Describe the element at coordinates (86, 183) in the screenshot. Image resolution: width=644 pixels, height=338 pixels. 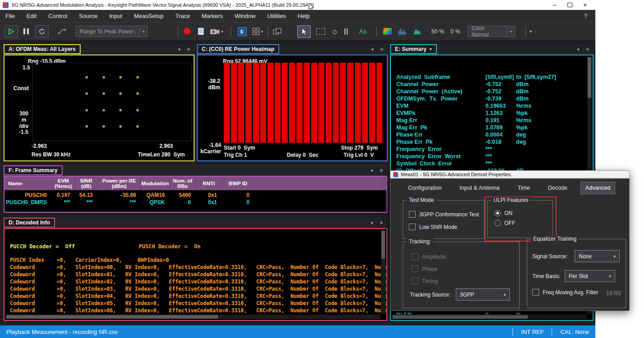
I see `column-header: SINR(dB)` at that location.